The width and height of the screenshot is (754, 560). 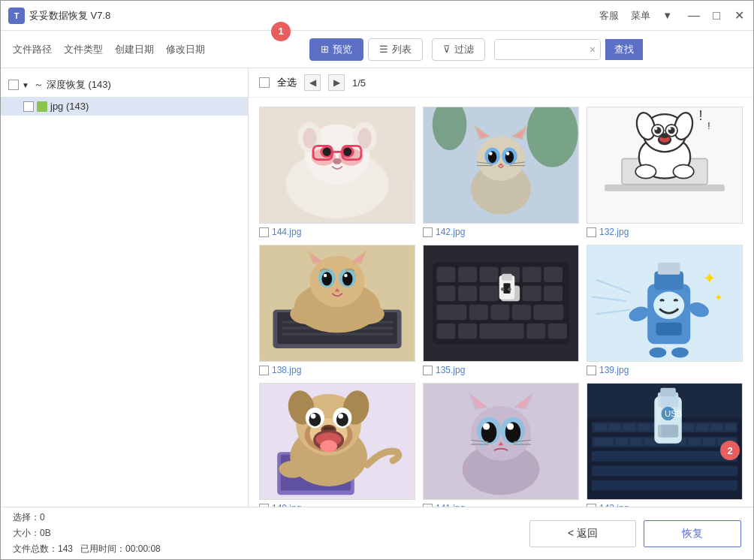 What do you see at coordinates (395, 50) in the screenshot?
I see `view-list-button: ☰ 列表` at bounding box center [395, 50].